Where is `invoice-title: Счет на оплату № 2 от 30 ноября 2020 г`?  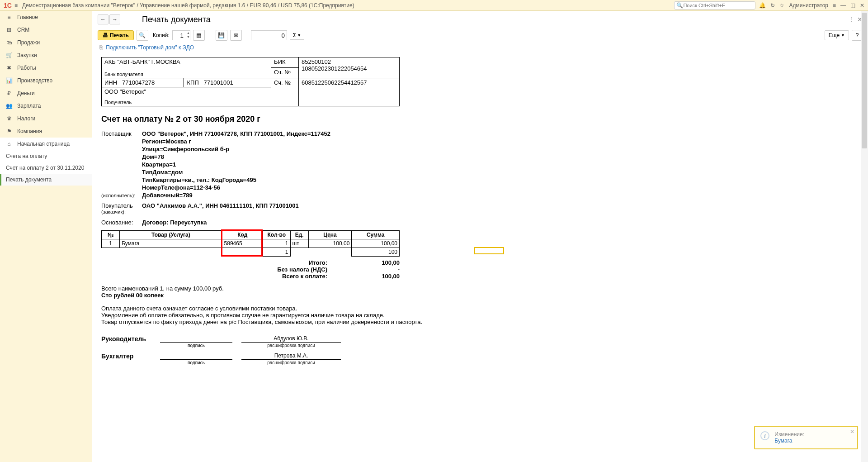
invoice-title: Счет на оплату № 2 от 30 ноября 2020 г is located at coordinates (300, 119).